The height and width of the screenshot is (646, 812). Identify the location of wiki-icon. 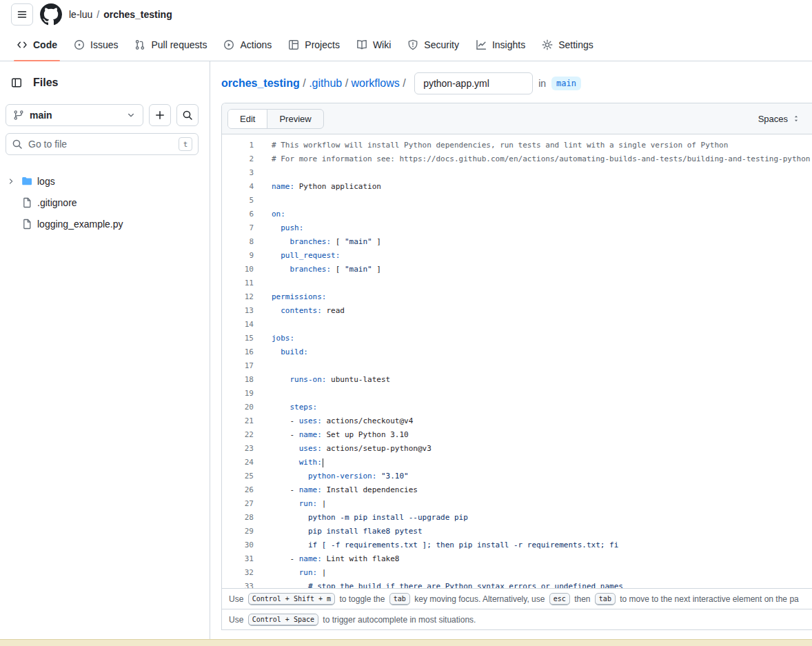
(362, 45).